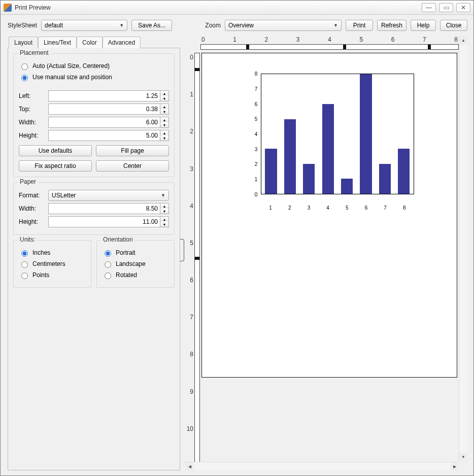  Describe the element at coordinates (109, 122) in the screenshot. I see `width-input: ▲▼` at that location.